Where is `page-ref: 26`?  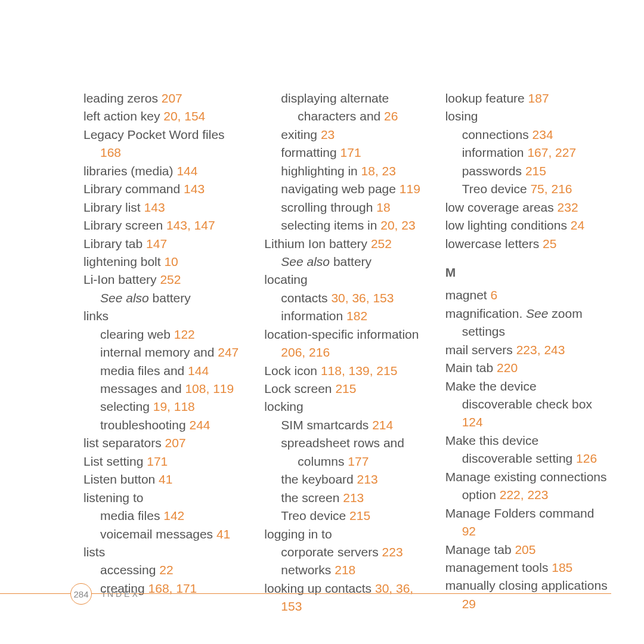 page-ref: 26 is located at coordinates (391, 116).